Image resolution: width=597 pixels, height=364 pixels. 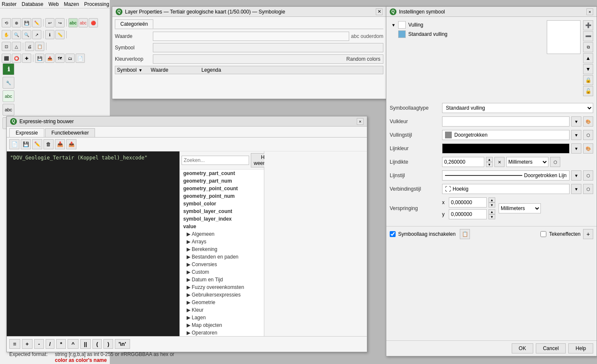 What do you see at coordinates (70, 132) in the screenshot?
I see `tab-functiebewerker: Functiebewerker` at bounding box center [70, 132].